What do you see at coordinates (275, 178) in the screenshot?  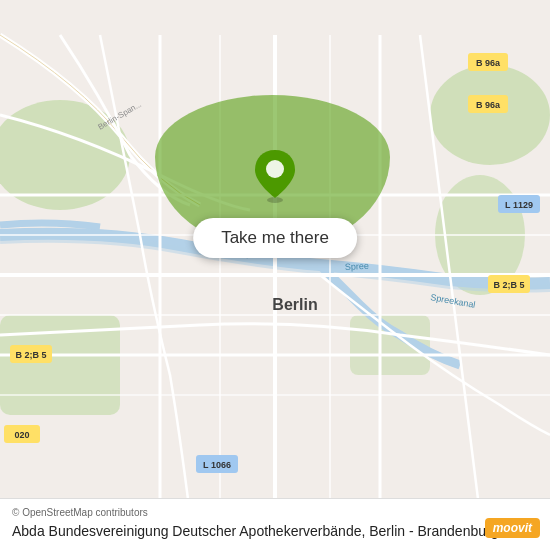 I see `location-pin` at bounding box center [275, 178].